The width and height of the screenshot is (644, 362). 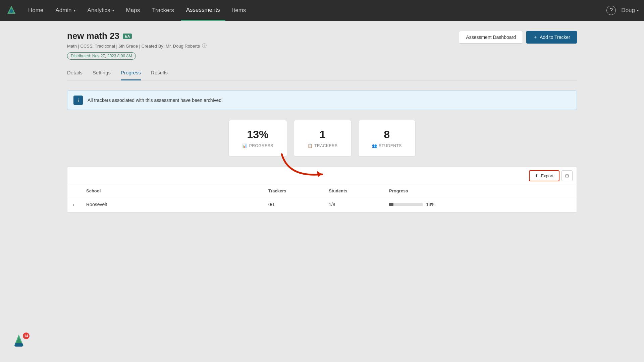 What do you see at coordinates (113, 11) in the screenshot?
I see `analytics-chevron-icon: ▾` at bounding box center [113, 11].